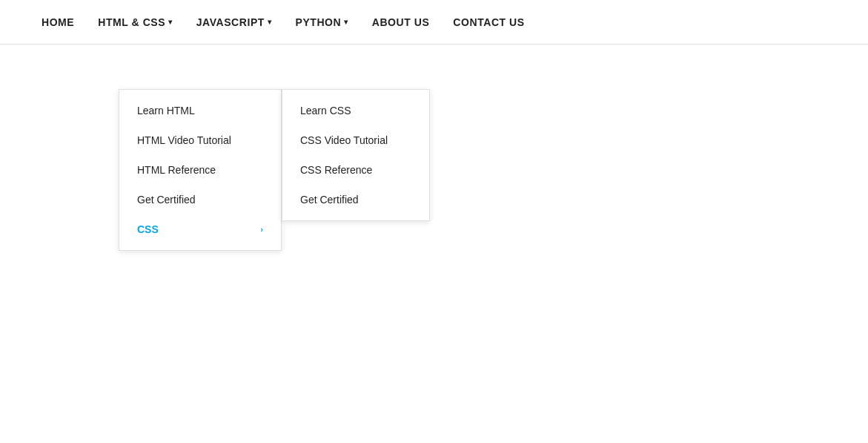 Image resolution: width=868 pixels, height=443 pixels. I want to click on nav-item-javascript: JAVASCRIPT ▾, so click(234, 22).